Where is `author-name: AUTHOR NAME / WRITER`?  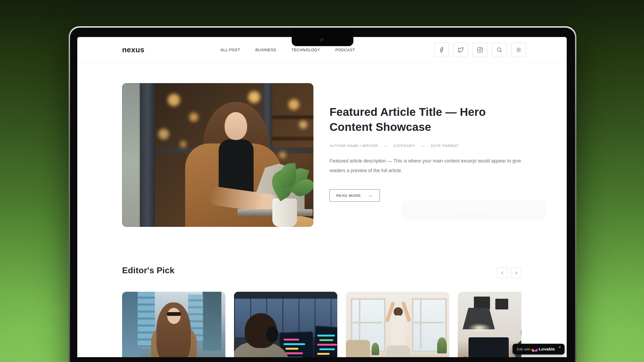 author-name: AUTHOR NAME / WRITER is located at coordinates (354, 146).